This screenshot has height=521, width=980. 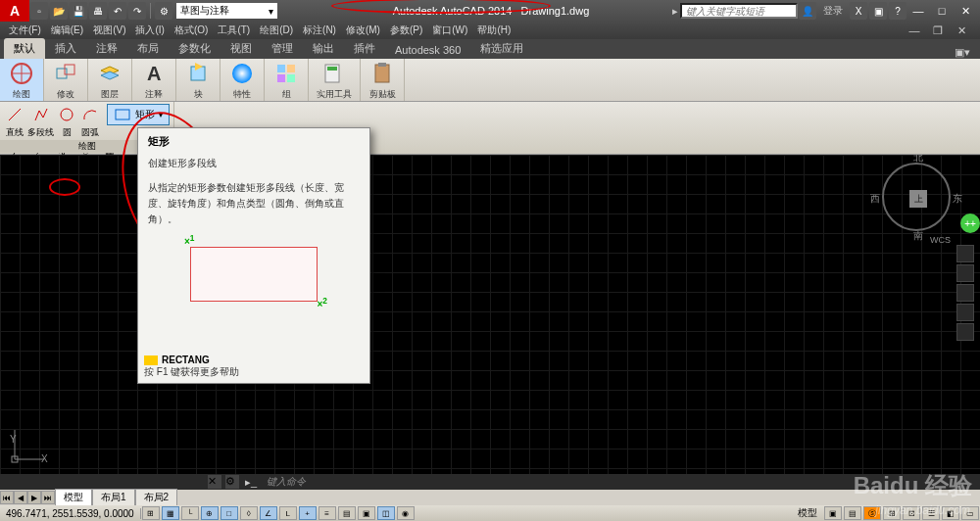 What do you see at coordinates (90, 115) in the screenshot?
I see `arc-button` at bounding box center [90, 115].